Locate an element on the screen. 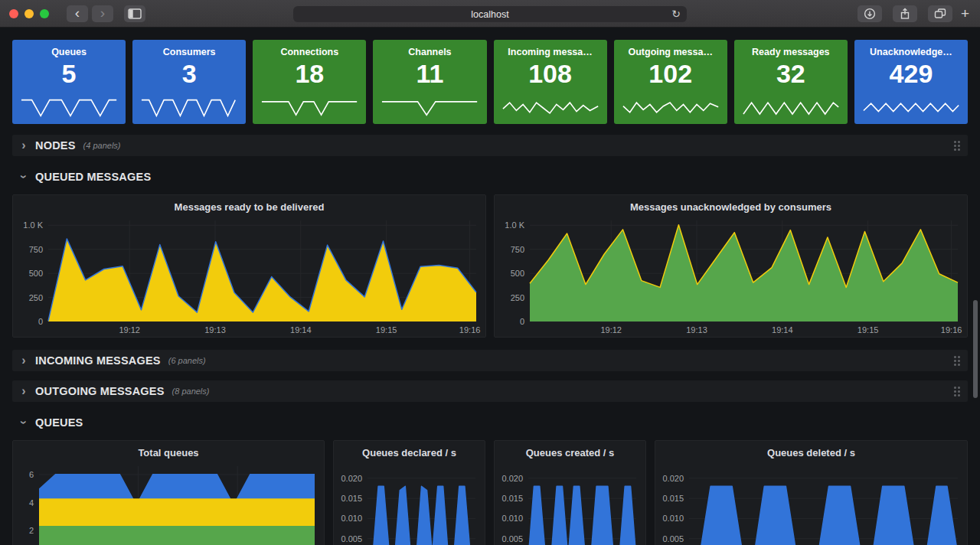  stat-panel-channels: Channels 11 is located at coordinates (430, 82).